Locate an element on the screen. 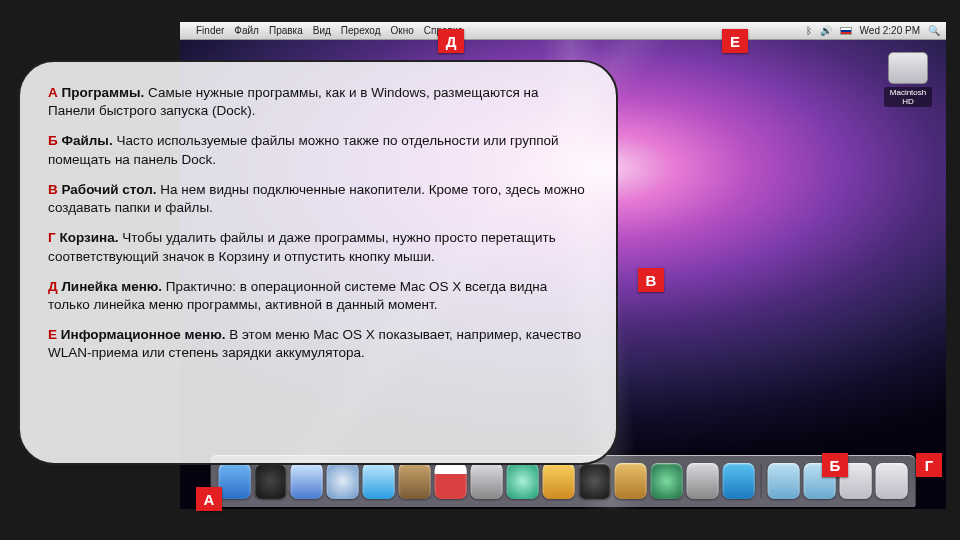  card-item-a: А Программы. Самые нужные программы, как… is located at coordinates (318, 102).